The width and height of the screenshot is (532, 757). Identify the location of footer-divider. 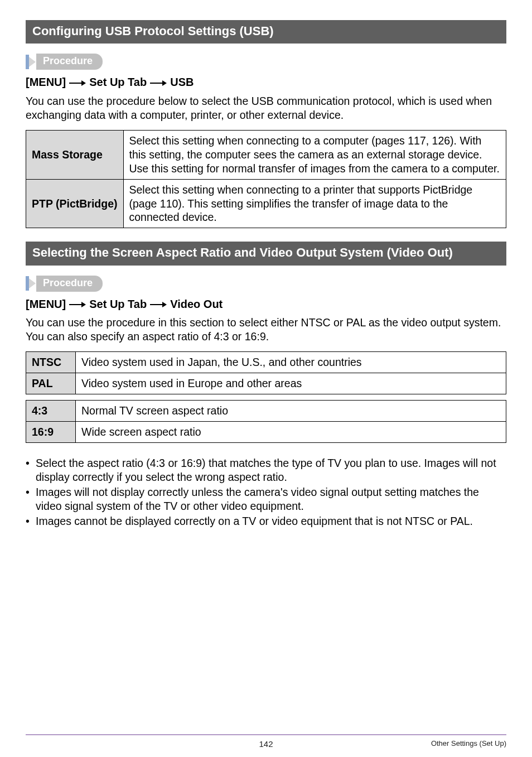
(266, 735).